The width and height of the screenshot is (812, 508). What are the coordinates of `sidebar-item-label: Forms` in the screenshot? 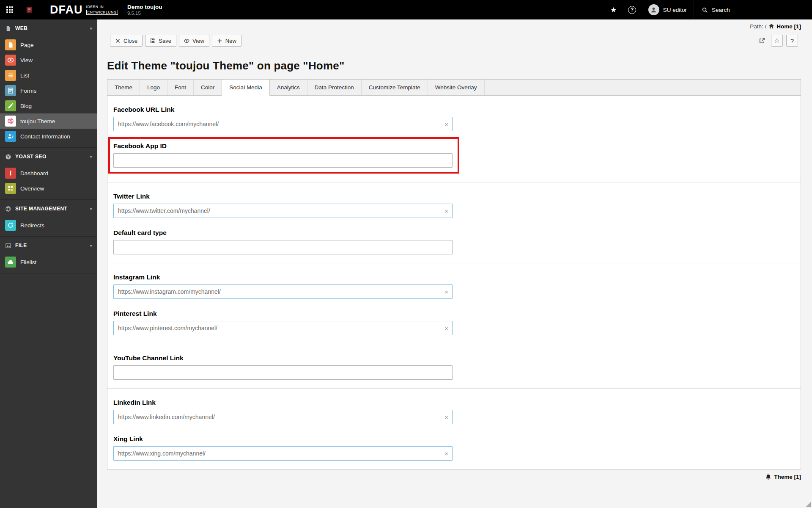 It's located at (28, 91).